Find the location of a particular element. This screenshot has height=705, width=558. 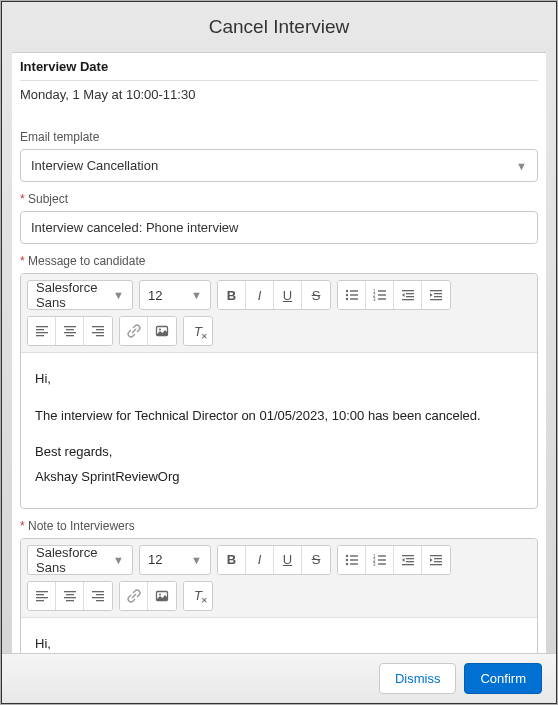

fontsize-value: 12 is located at coordinates (155, 560).